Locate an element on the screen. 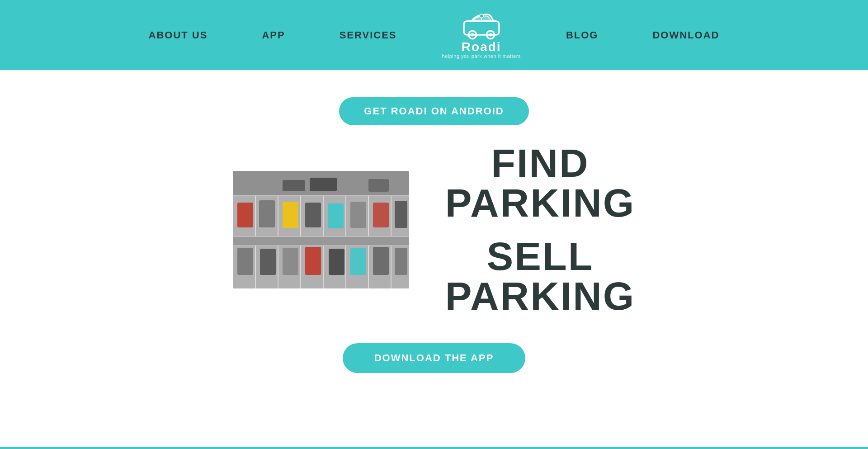 The height and width of the screenshot is (449, 868). hero-line-parking1: PARKING is located at coordinates (540, 203).